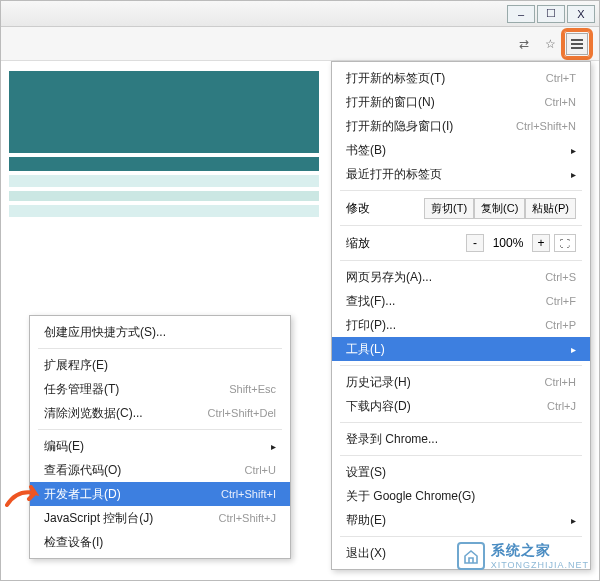 The height and width of the screenshot is (581, 600). Describe the element at coordinates (358, 208) in the screenshot. I see `edit-label: 修改` at that location.